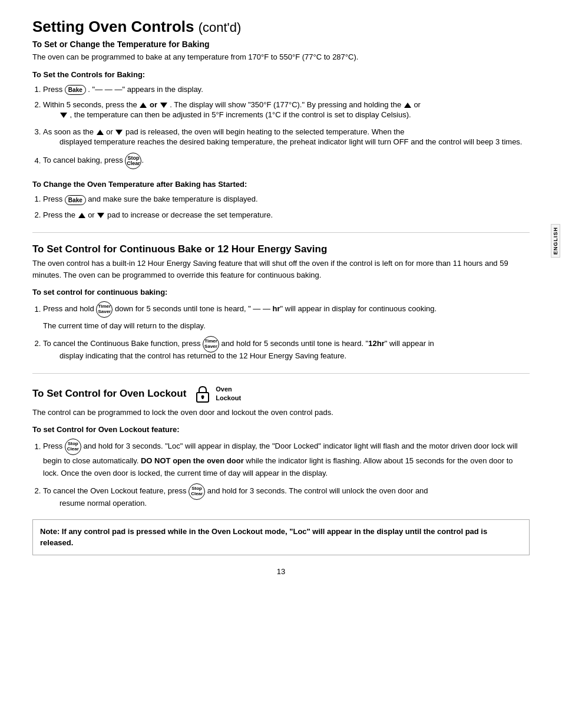  What do you see at coordinates (281, 394) in the screenshot?
I see `lockout-heading-row: To Set Control for Oven Lockout` at bounding box center [281, 394].